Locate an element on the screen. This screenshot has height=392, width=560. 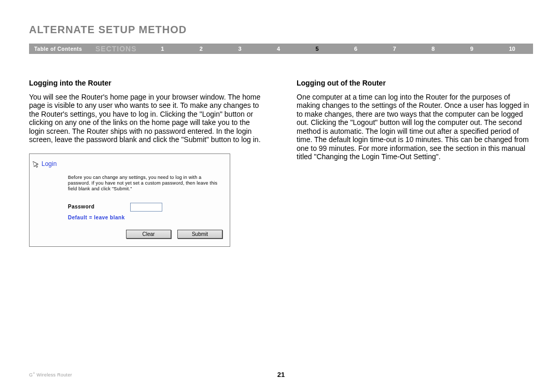
button-row: Clear Submit is located at coordinates (174, 234).